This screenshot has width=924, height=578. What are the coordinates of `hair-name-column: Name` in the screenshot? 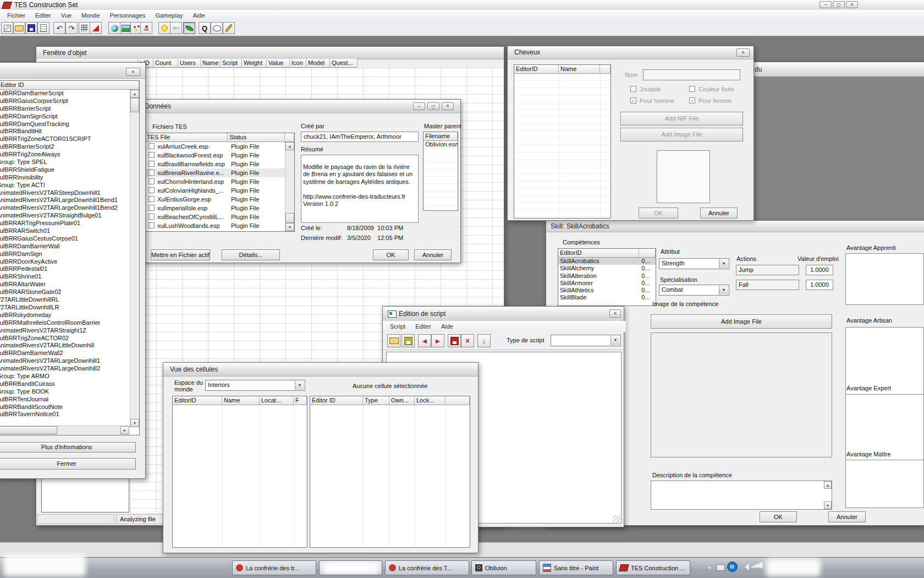 It's located at (580, 69).